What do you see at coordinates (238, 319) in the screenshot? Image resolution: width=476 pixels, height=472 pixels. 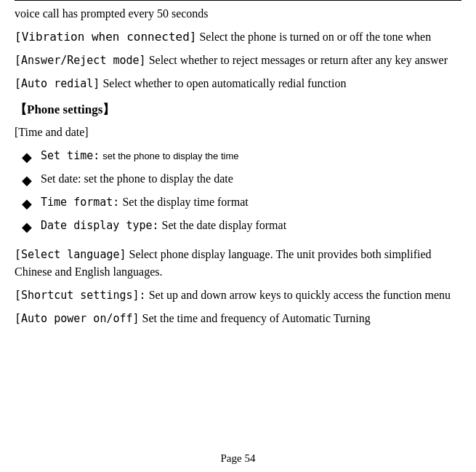 I see `auto-power-paragraph: [Auto power on/off] Set the time and fre…` at bounding box center [238, 319].